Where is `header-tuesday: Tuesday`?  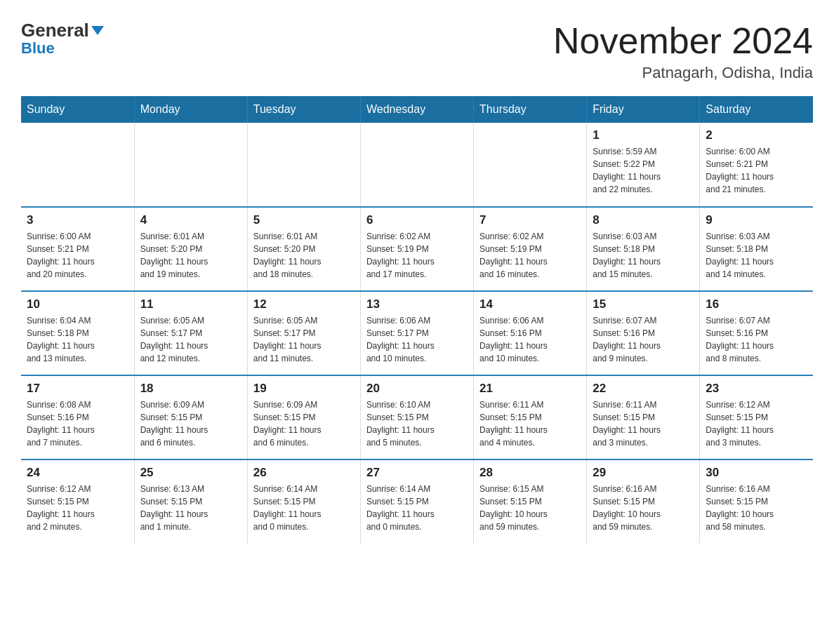
header-tuesday: Tuesday is located at coordinates (303, 109).